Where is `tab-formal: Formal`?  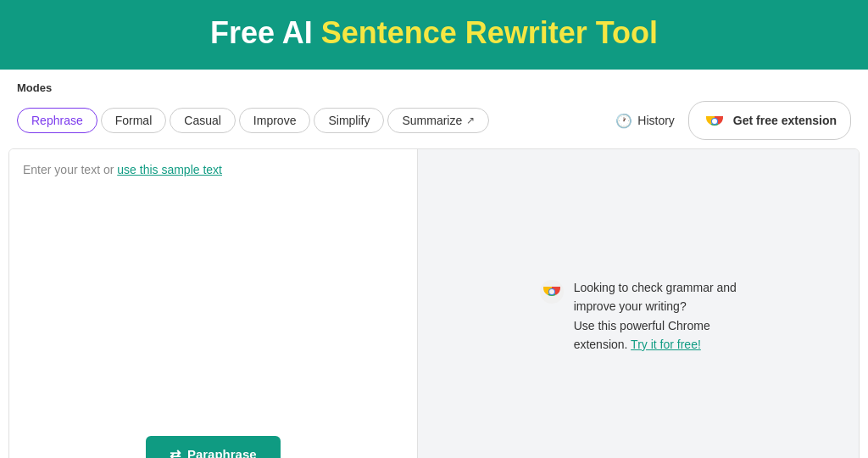
tab-formal: Formal is located at coordinates (134, 120).